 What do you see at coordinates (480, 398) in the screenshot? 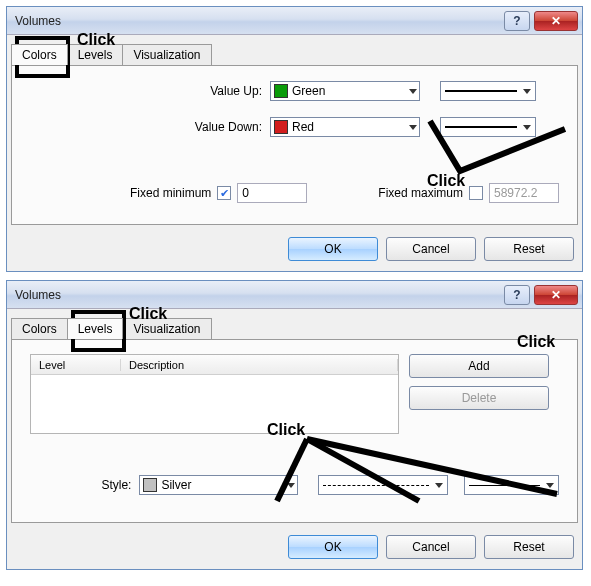
I see `delete-label: Delete` at bounding box center [480, 398].